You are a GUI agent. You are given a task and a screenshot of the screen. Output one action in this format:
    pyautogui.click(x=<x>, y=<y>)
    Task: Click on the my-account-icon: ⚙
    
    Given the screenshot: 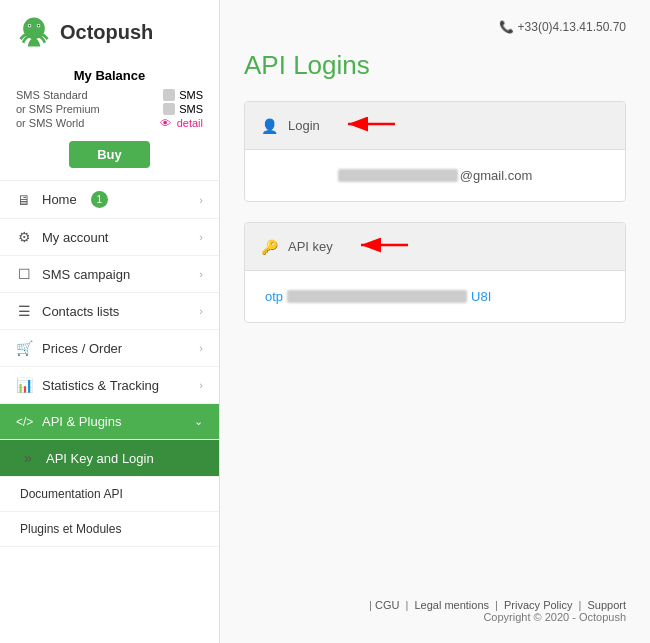 What is the action you would take?
    pyautogui.click(x=24, y=237)
    